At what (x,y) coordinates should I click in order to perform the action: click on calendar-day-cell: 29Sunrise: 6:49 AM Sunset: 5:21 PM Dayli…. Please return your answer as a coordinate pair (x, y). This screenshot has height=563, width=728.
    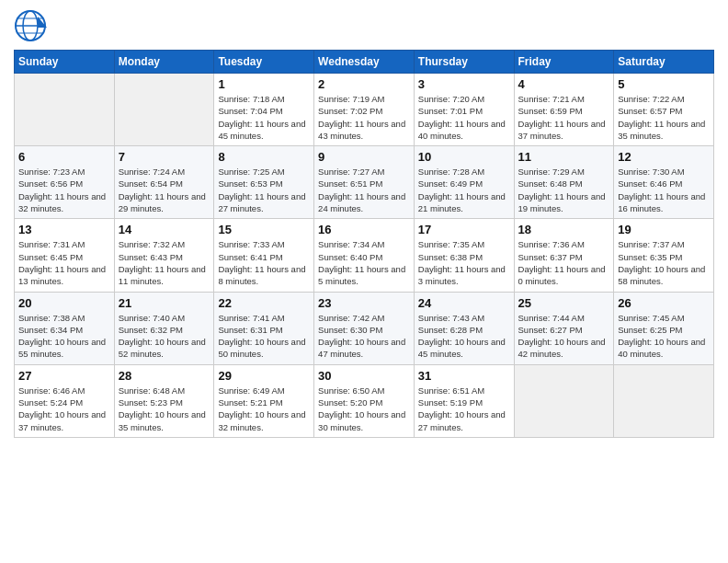
    Looking at the image, I should click on (265, 401).